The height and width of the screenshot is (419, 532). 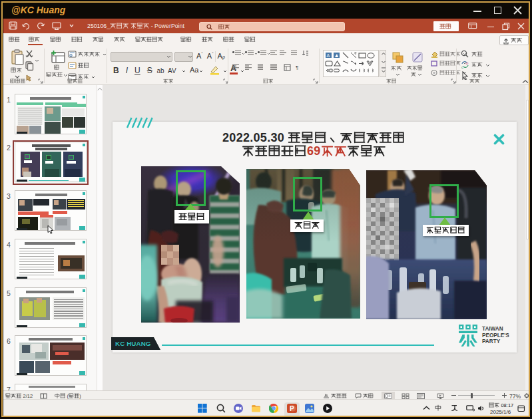 I want to click on svg-text: c, so click(x=462, y=67).